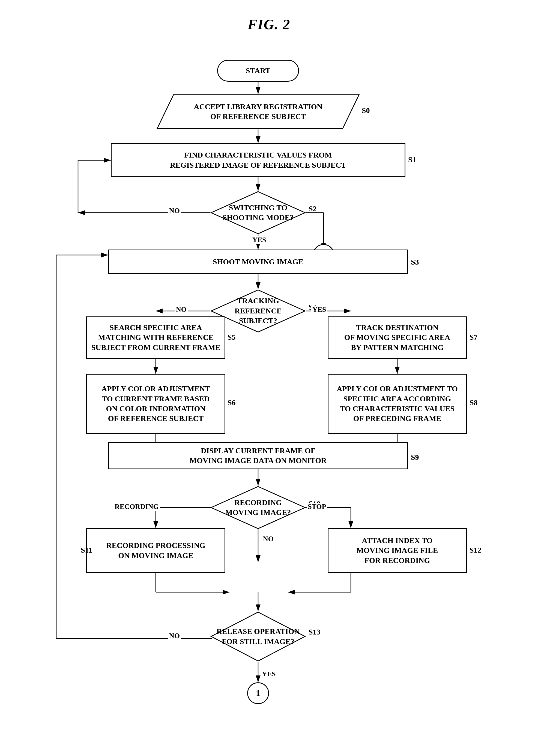  Describe the element at coordinates (232, 403) in the screenshot. I see `s6-step: S6` at that location.